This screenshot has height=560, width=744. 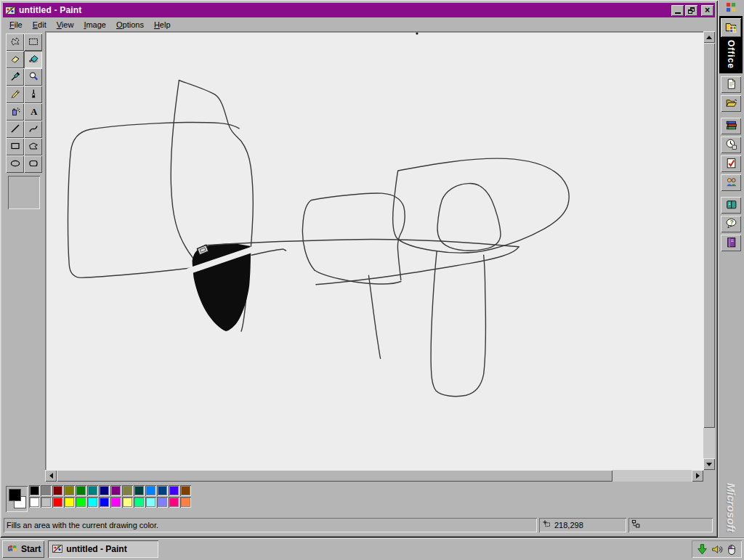 What do you see at coordinates (15, 94) in the screenshot?
I see `tool-pencil` at bounding box center [15, 94].